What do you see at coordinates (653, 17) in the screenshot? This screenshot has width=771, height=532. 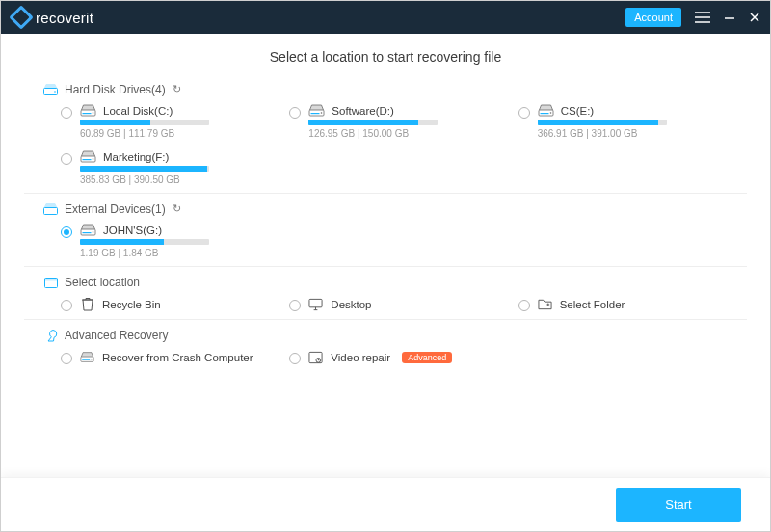 I see `account-button: Account` at bounding box center [653, 17].